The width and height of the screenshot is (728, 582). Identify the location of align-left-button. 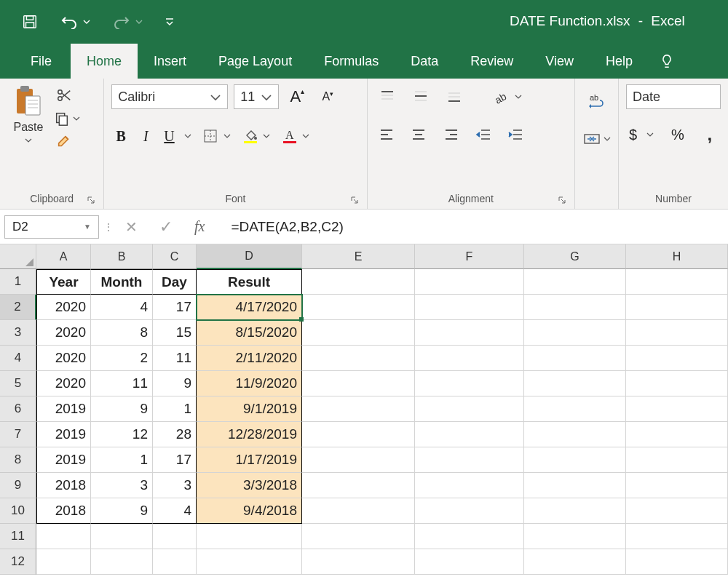
(387, 135).